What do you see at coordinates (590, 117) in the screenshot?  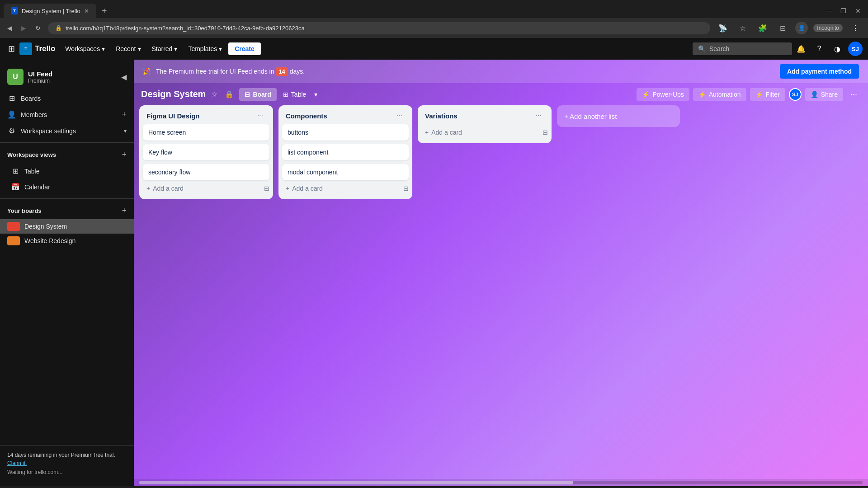 I see `add-list-label: + Add another list` at bounding box center [590, 117].